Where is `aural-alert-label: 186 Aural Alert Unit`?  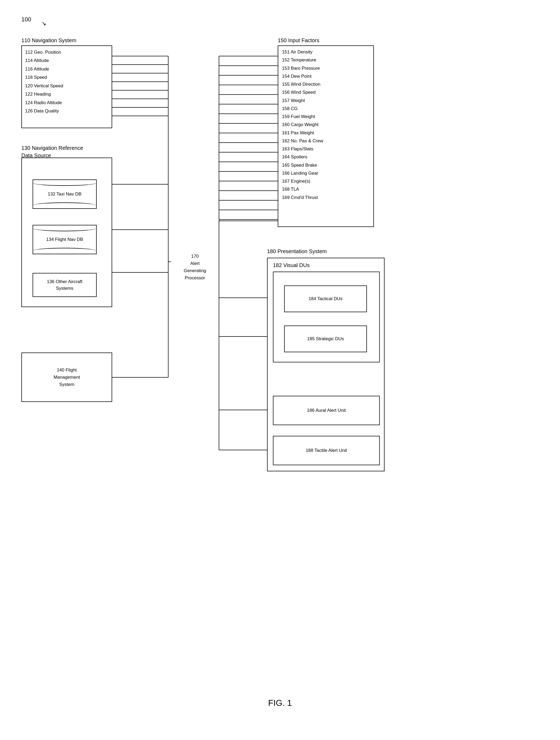
aural-alert-label: 186 Aural Alert Unit is located at coordinates (326, 410).